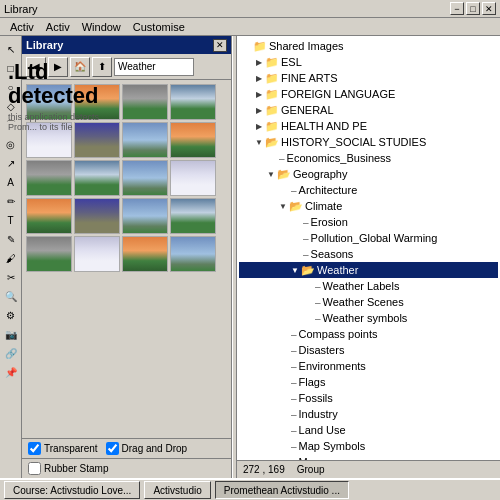 This screenshot has width=500, height=500. Describe the element at coordinates (368, 382) in the screenshot. I see `tree-item-flags: – Flags` at that location.